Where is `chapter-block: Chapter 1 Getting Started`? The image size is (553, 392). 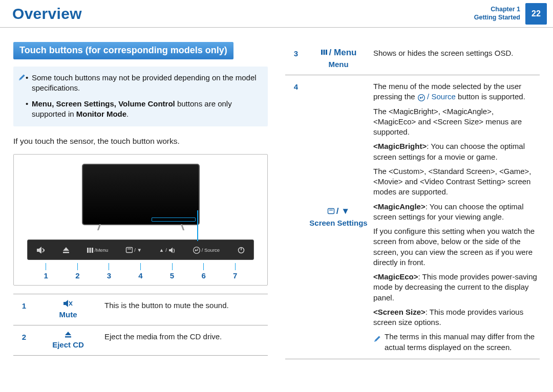
chapter-block: Chapter 1 Getting Started is located at coordinates (497, 13).